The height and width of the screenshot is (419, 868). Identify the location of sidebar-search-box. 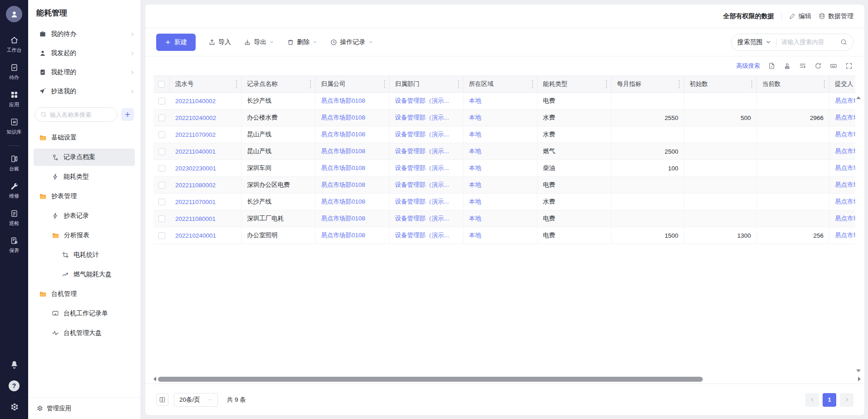
(76, 115).